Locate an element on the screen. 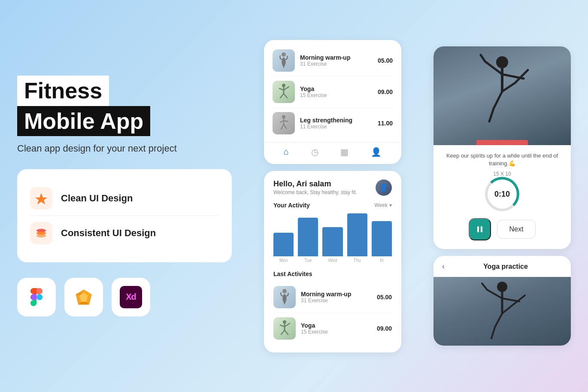 The width and height of the screenshot is (588, 392). bar-wed-fill is located at coordinates (332, 242).